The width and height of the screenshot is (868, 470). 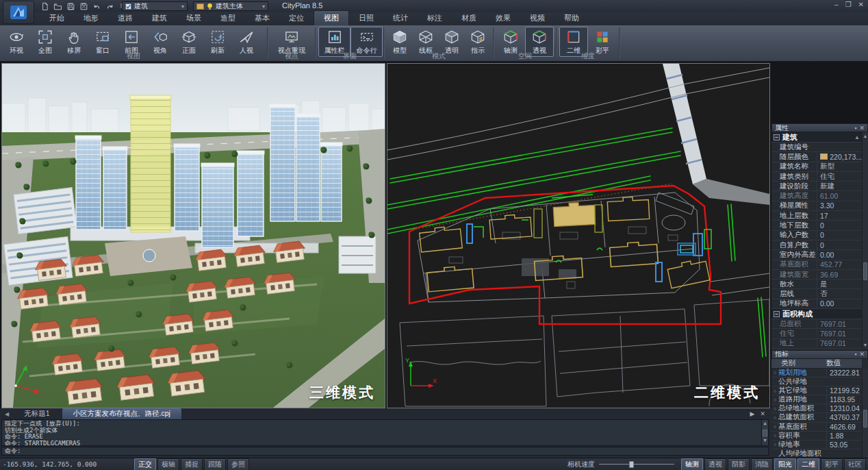 What do you see at coordinates (192, 465) in the screenshot?
I see `drafting-toggle-button: 捕捉` at bounding box center [192, 465].